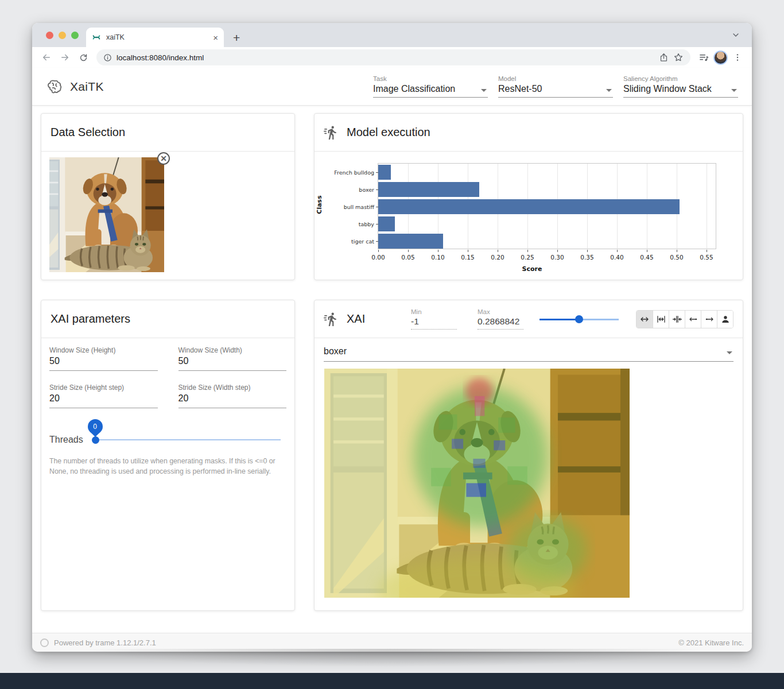 The height and width of the screenshot is (689, 784). Describe the element at coordinates (65, 57) in the screenshot. I see `forward-button` at that location.